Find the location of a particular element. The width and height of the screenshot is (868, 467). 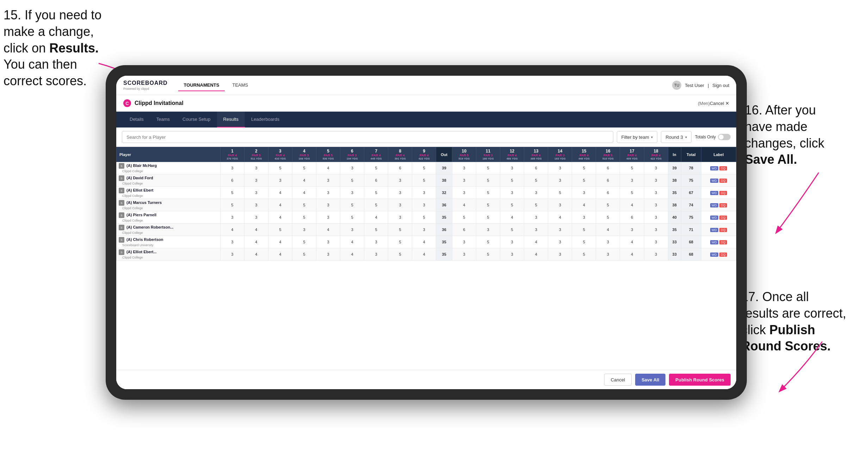

hole-9-score: 5 is located at coordinates (424, 168).